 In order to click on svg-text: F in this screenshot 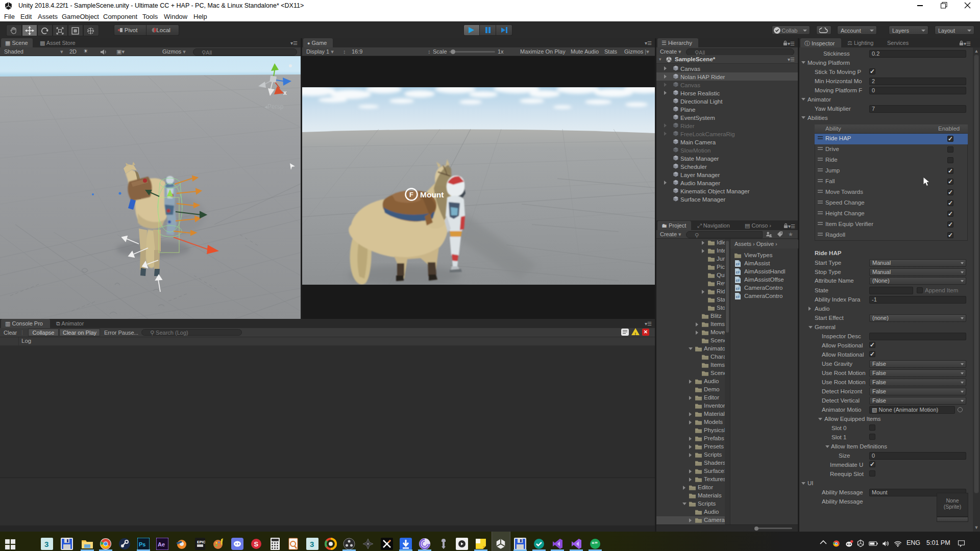, I will do `click(411, 195)`.